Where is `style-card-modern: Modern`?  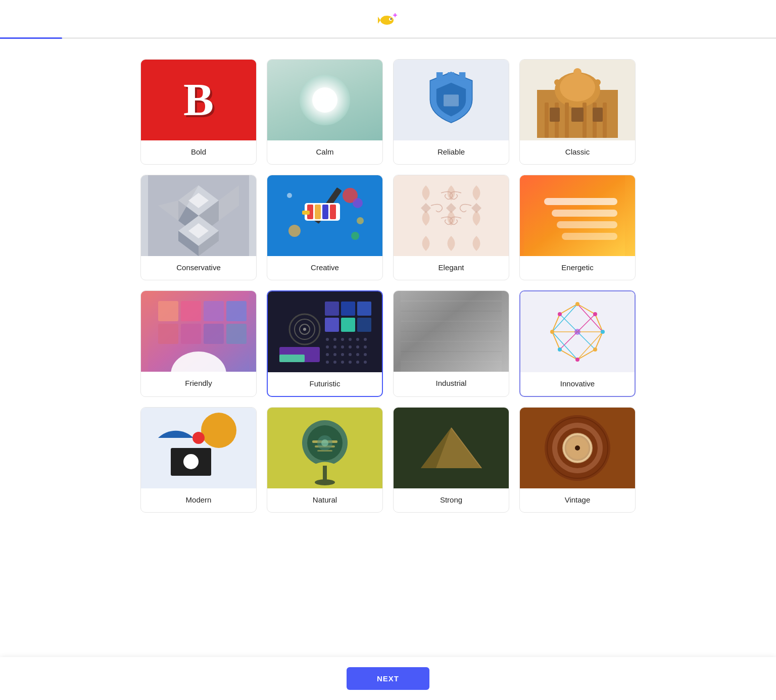 style-card-modern: Modern is located at coordinates (199, 460).